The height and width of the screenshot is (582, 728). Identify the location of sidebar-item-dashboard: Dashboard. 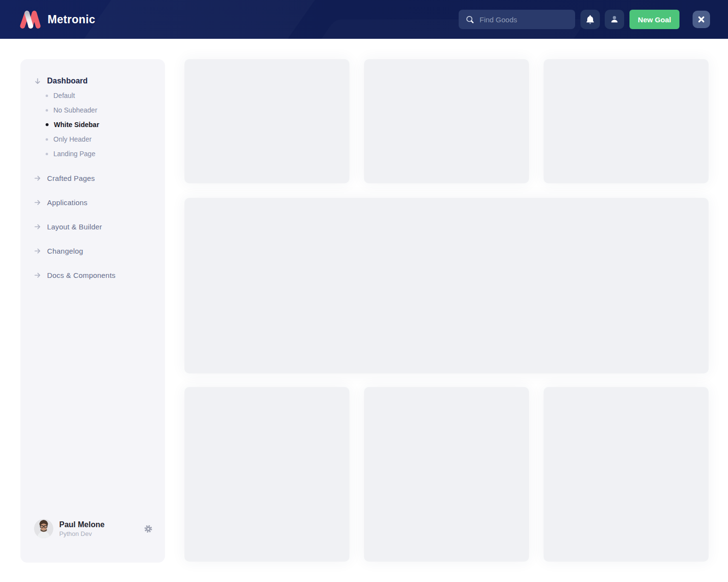
(93, 81).